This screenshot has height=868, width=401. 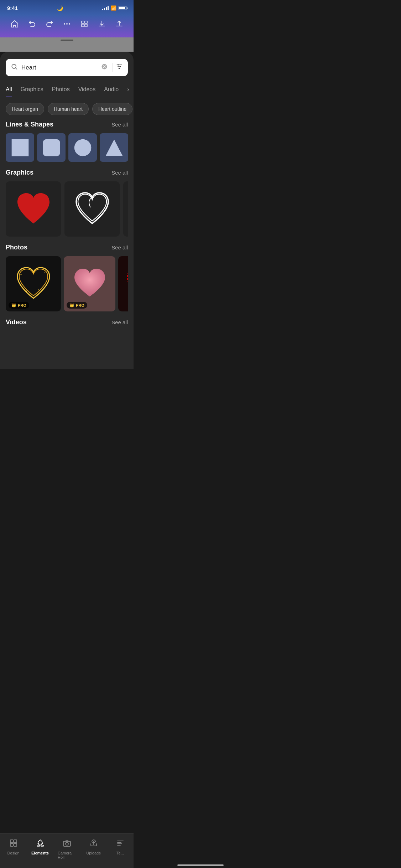 What do you see at coordinates (20, 148) in the screenshot?
I see `shape-square` at bounding box center [20, 148].